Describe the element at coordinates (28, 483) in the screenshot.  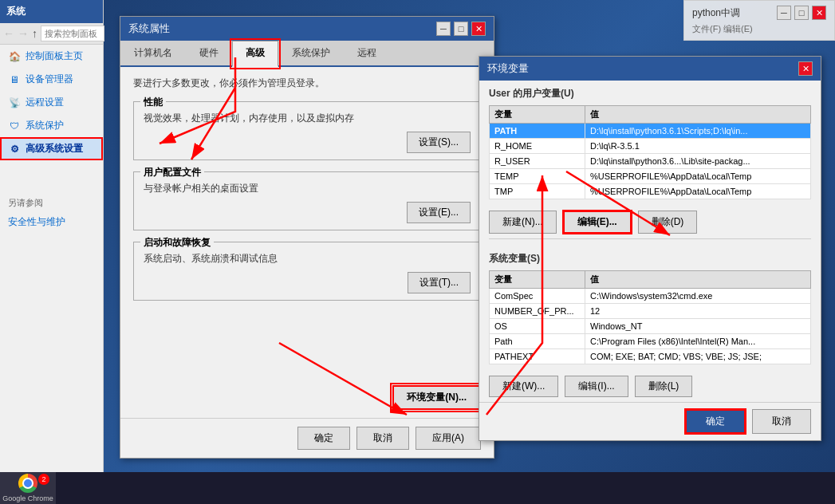
I see `chrome-icon` at that location.